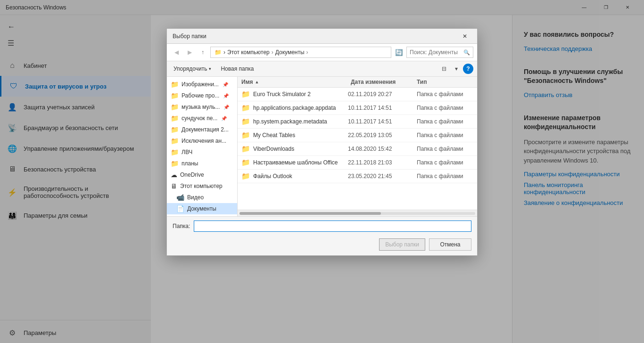 The width and height of the screenshot is (644, 343). I want to click on file-date: 22.11.2018 21:03, so click(381, 163).